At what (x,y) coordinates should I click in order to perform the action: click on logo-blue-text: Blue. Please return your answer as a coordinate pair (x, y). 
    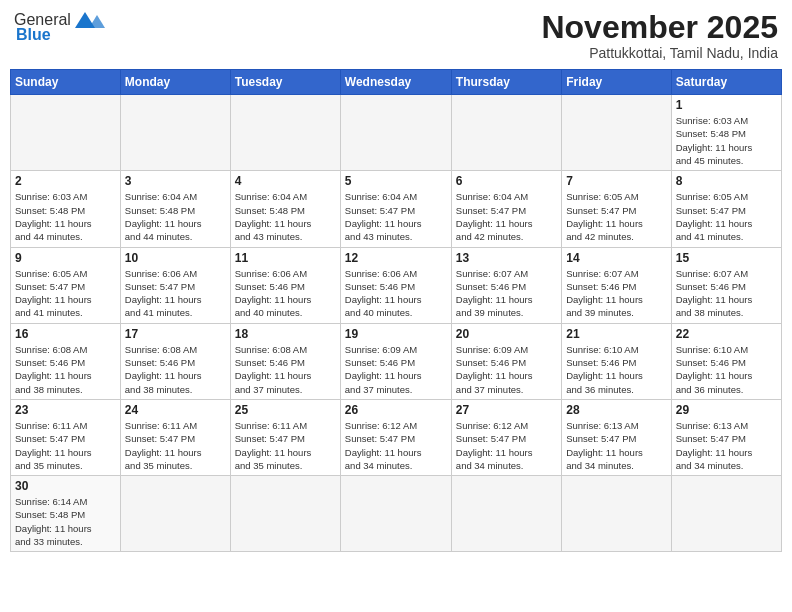
    Looking at the image, I should click on (34, 35).